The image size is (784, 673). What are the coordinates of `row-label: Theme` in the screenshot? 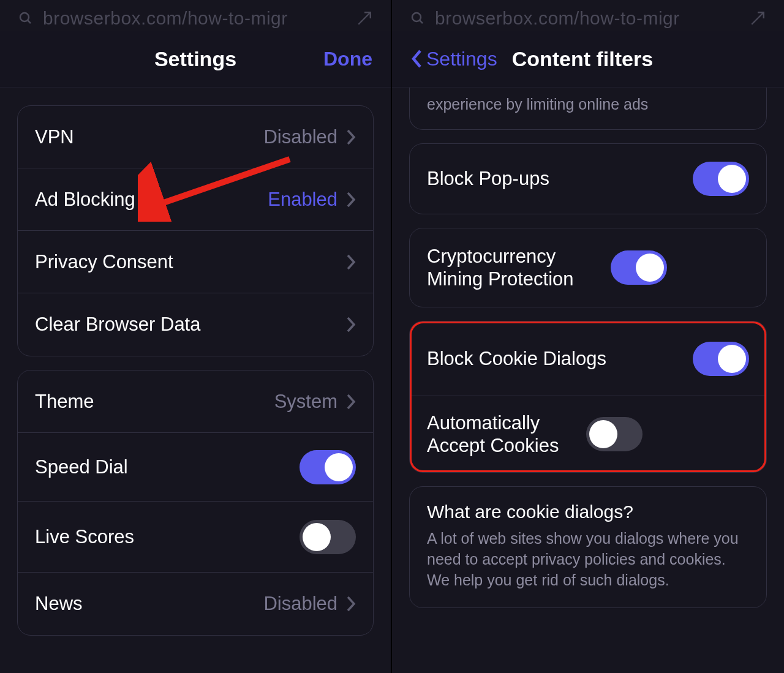 It's located at (154, 402).